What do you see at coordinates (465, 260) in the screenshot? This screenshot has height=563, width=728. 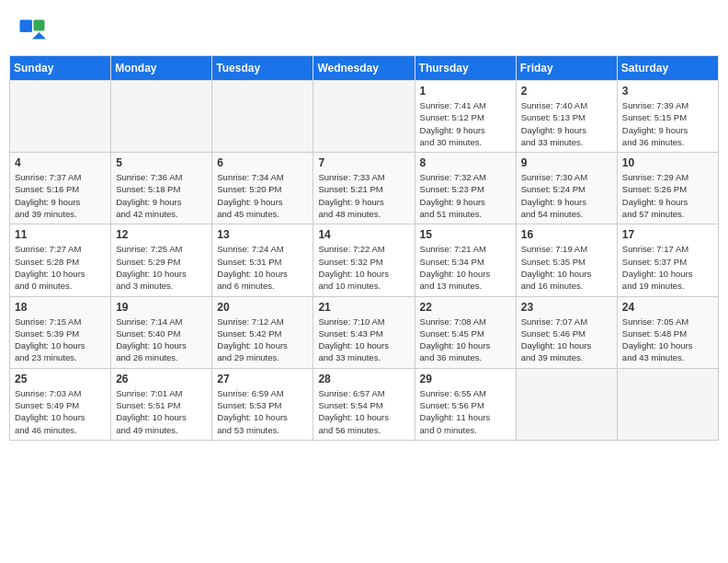 I see `calendar-cell: 15Sunrise: 7:21 AM Sunset: 5:34 PM Dayli…` at bounding box center [465, 260].